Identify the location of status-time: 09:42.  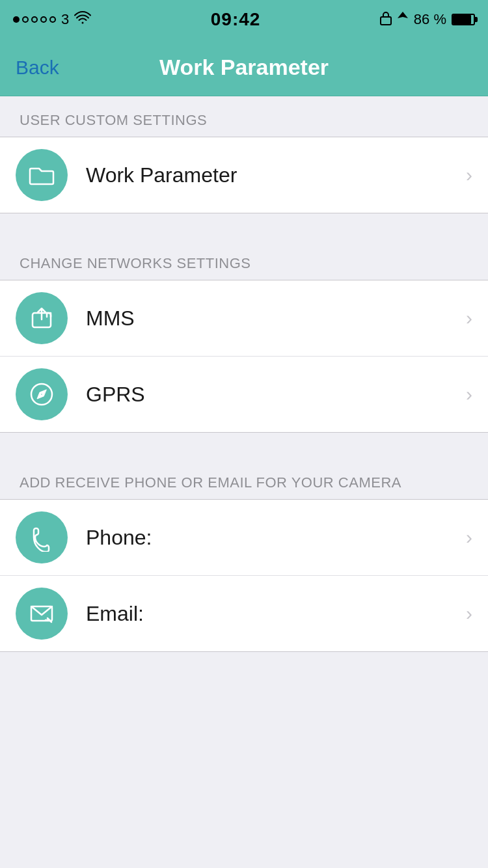
(236, 20).